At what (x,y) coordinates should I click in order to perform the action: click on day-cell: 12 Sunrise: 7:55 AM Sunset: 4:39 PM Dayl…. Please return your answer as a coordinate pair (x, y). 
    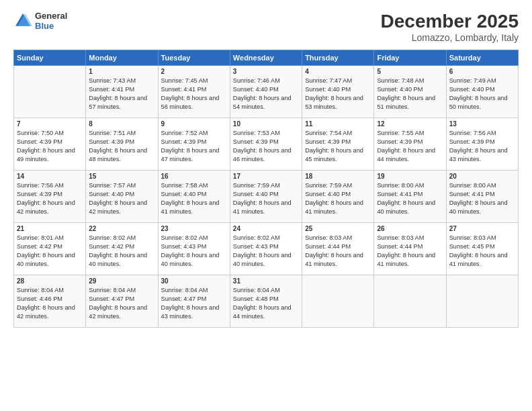
    Looking at the image, I should click on (410, 144).